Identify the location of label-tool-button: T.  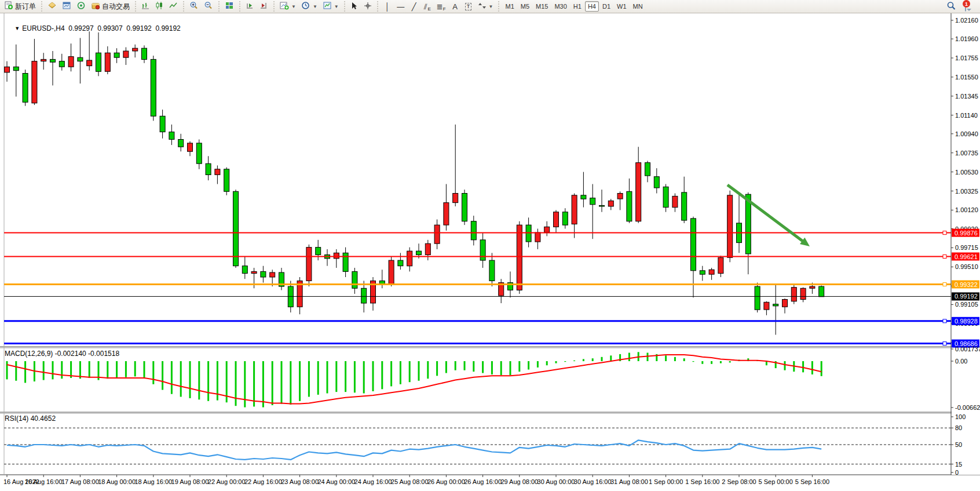
(469, 6).